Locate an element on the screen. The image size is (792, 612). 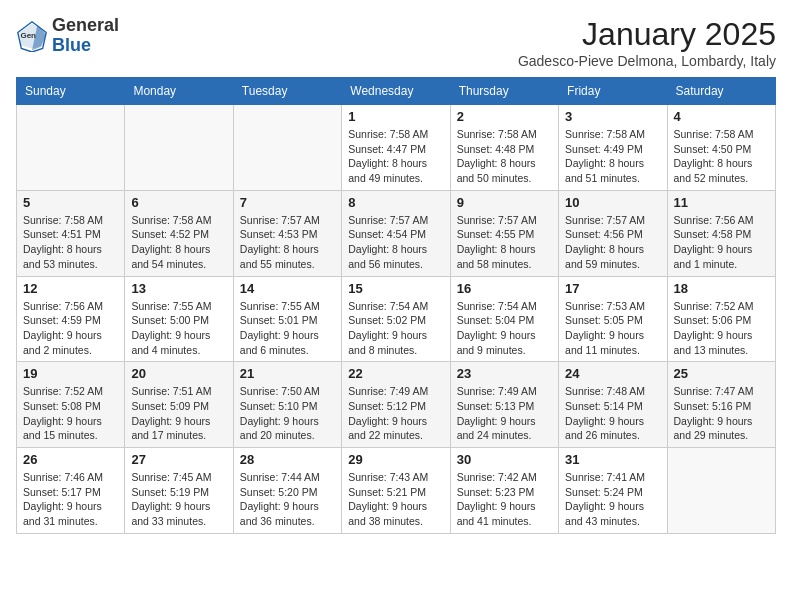
day-info: Sunrise: 7:57 AMSunset: 4:56 PMDaylight:… is located at coordinates (612, 242).